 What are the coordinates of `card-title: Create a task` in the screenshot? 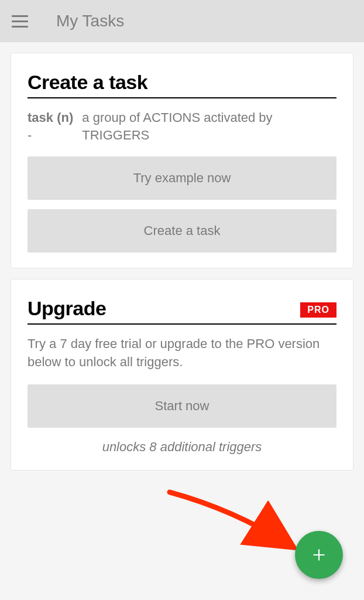 It's located at (88, 82).